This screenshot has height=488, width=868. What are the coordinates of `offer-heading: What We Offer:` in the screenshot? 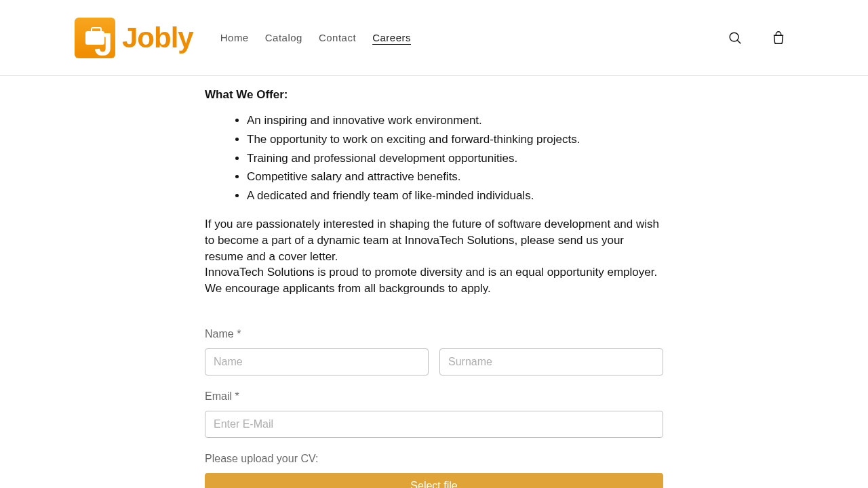 It's located at (434, 95).